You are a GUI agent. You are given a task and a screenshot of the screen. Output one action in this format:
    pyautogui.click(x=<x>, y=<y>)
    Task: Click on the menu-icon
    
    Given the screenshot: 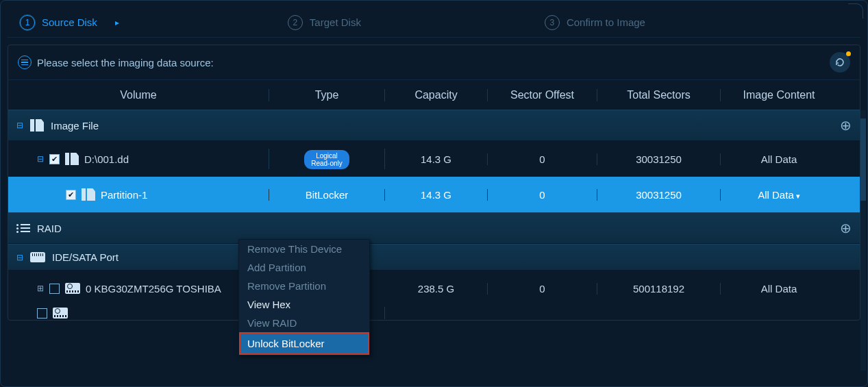 What is the action you would take?
    pyautogui.click(x=25, y=62)
    